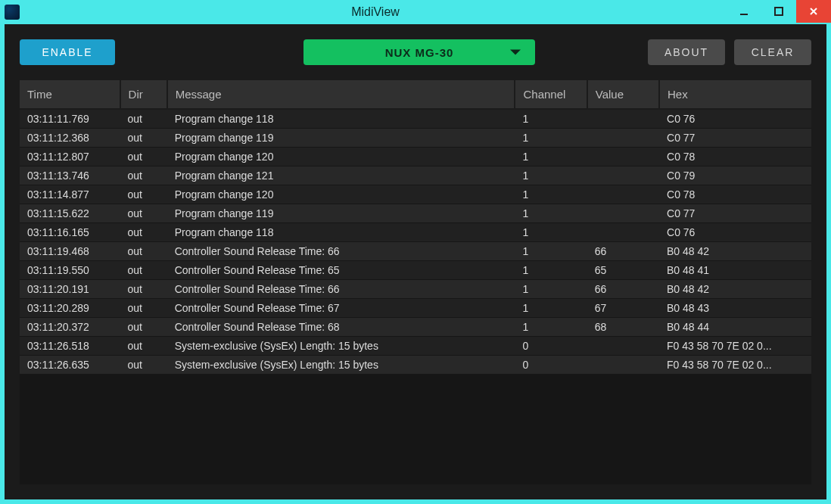 The image size is (831, 504). What do you see at coordinates (736, 157) in the screenshot?
I see `cell-hex: C0 78` at bounding box center [736, 157].